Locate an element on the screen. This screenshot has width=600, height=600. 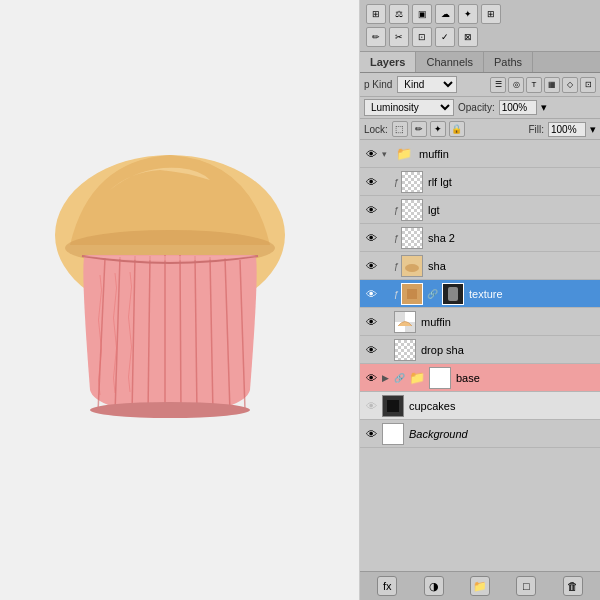
toolbar-row-2: ✏ ✂ ⊡ ✓ ⊠ is located at coordinates (480, 37).